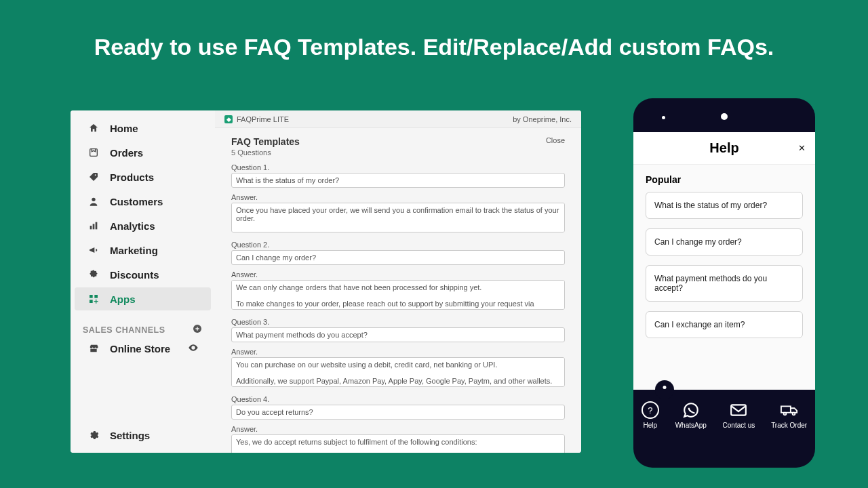  I want to click on question-label: Question 3., so click(398, 322).